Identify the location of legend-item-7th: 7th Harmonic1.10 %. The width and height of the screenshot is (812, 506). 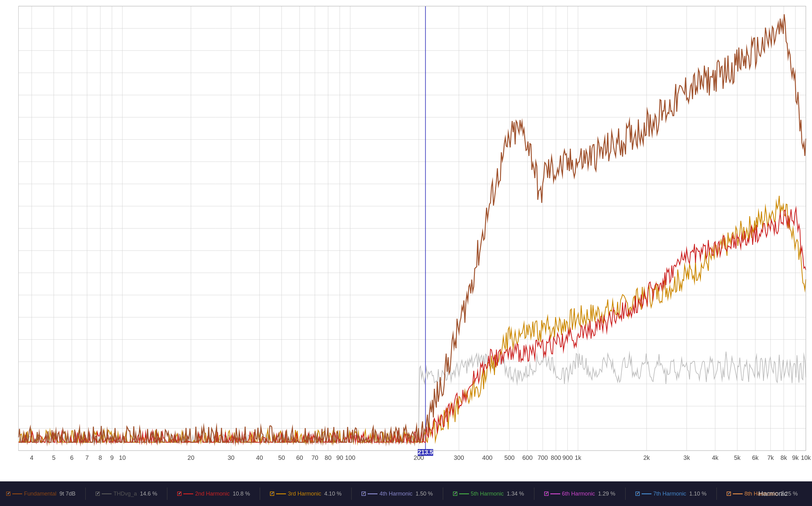
(671, 494).